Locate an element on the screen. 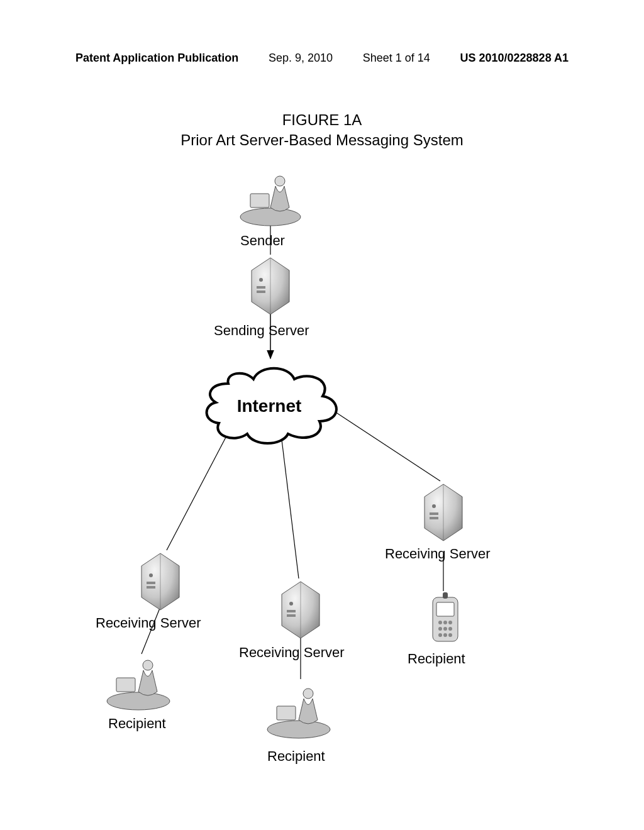 This screenshot has width=644, height=830. sender-label: Sender is located at coordinates (263, 241).